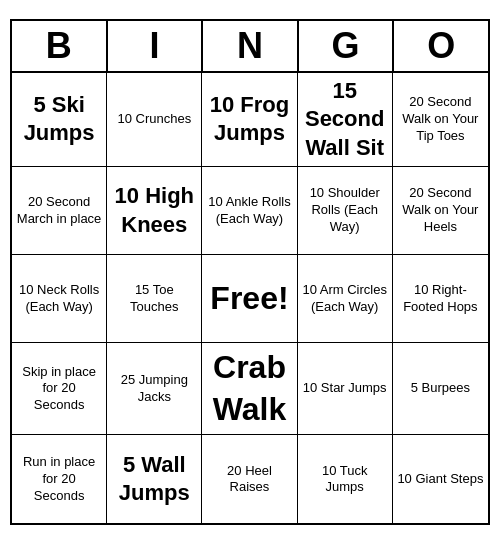 The height and width of the screenshot is (544, 500). Describe the element at coordinates (250, 479) in the screenshot. I see `bingo-cell-22: 20 Heel Raises` at that location.